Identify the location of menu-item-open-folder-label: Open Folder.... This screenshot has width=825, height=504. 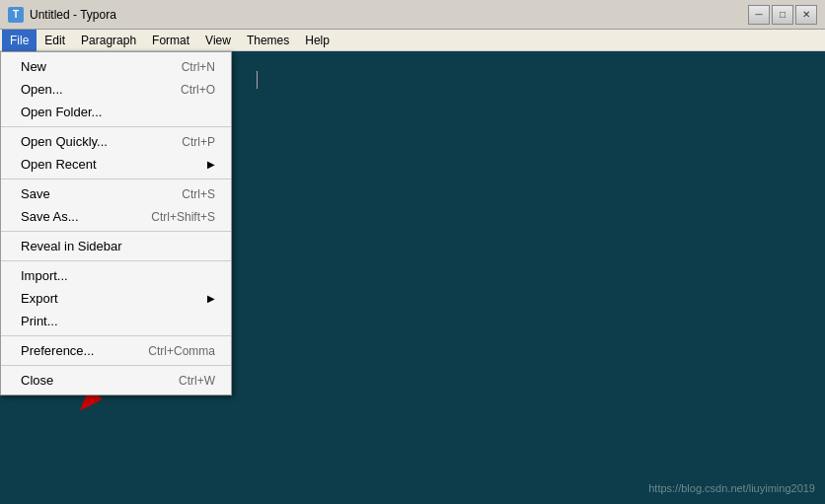
(61, 112).